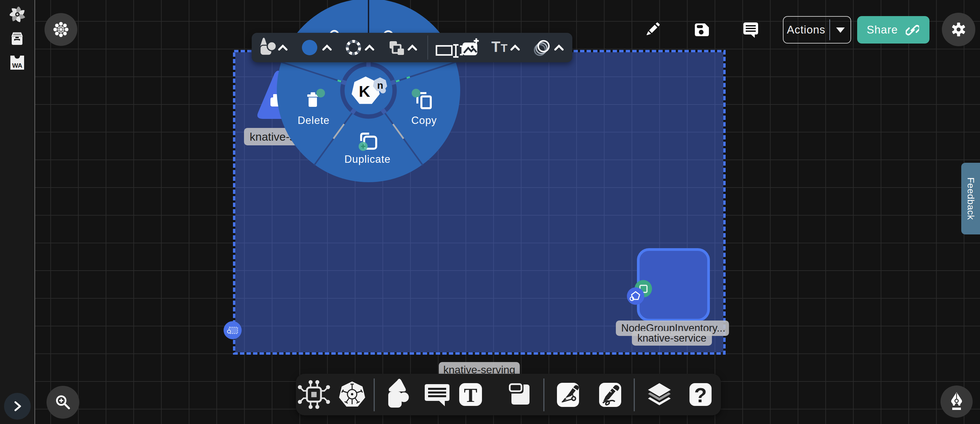 The width and height of the screenshot is (980, 424). What do you see at coordinates (364, 91) in the screenshot?
I see `svg-text: K` at bounding box center [364, 91].